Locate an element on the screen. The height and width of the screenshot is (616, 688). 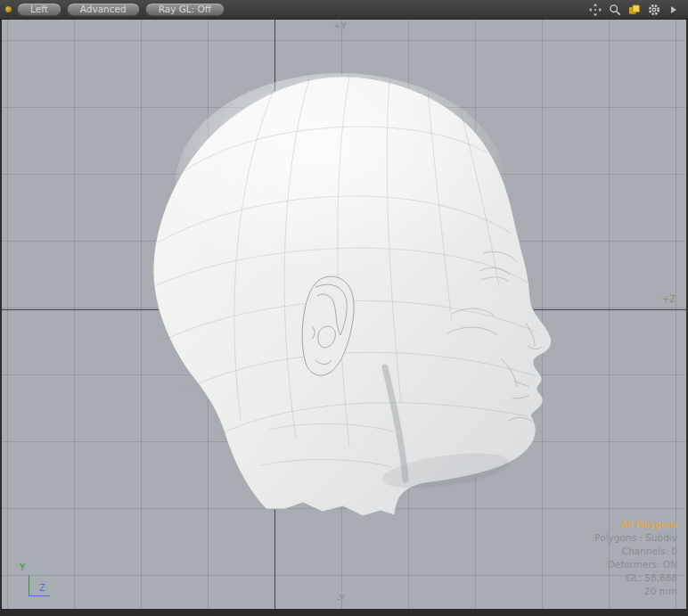
settings-gear-icon is located at coordinates (654, 10).